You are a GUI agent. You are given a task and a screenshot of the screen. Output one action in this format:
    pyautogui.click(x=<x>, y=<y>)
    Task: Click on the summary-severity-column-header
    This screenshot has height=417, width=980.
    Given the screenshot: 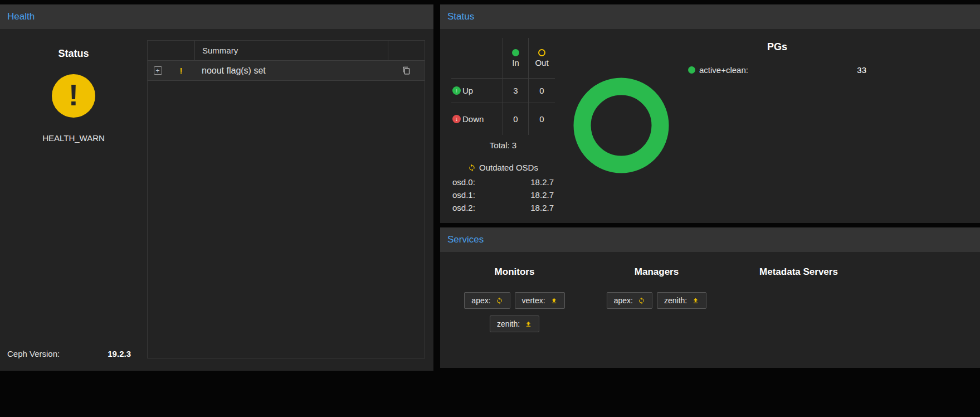 What is the action you would take?
    pyautogui.click(x=181, y=50)
    